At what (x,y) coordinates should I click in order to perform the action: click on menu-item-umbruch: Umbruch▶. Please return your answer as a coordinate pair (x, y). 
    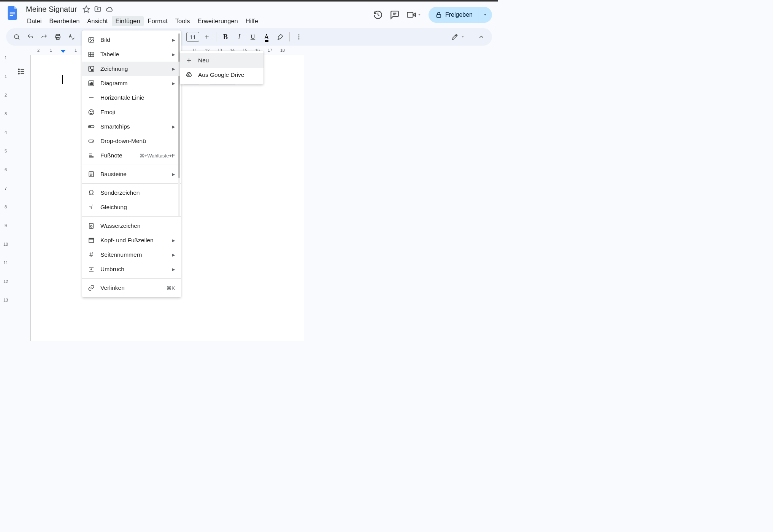
    Looking at the image, I should click on (132, 269).